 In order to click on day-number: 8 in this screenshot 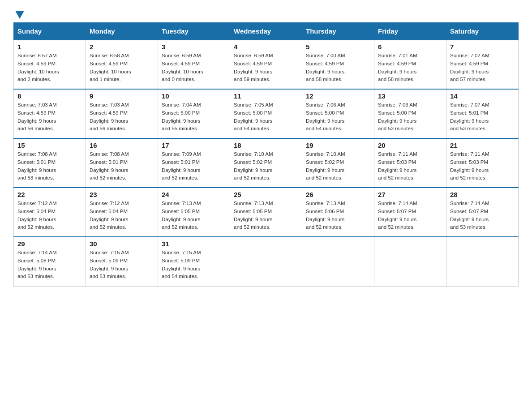, I will do `click(50, 96)`.